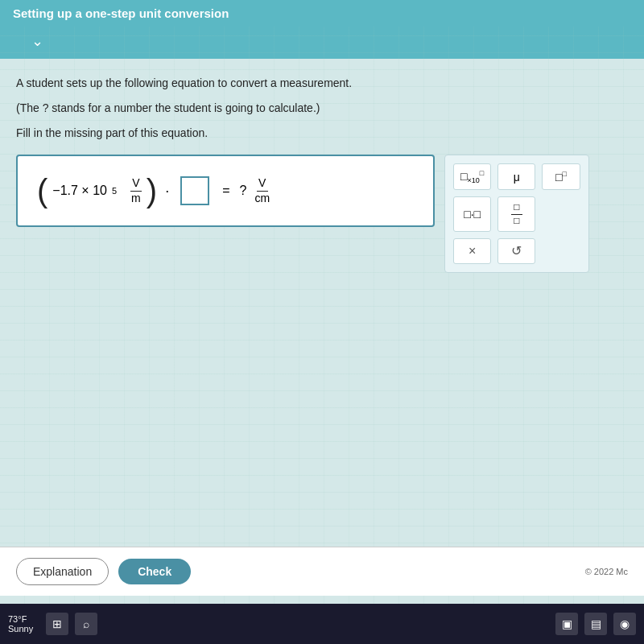  What do you see at coordinates (517, 177) in the screenshot?
I see `mu-label: μ` at bounding box center [517, 177].